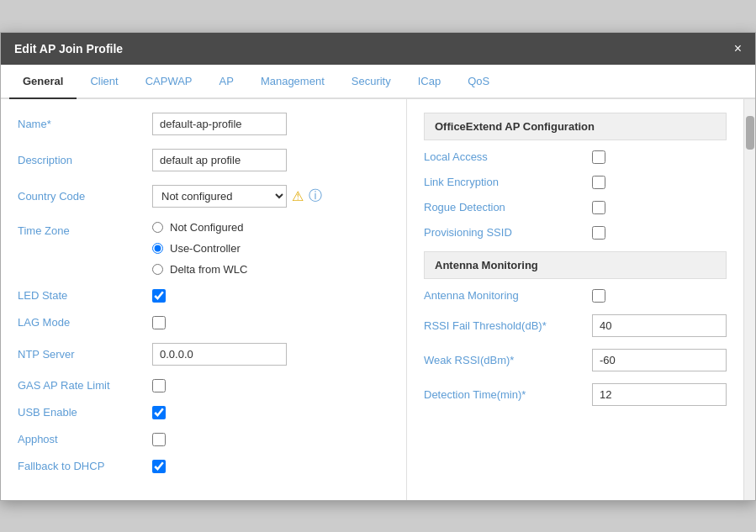 Image resolution: width=756 pixels, height=532 pixels. I want to click on time-zone-label: Time Zone, so click(85, 230).